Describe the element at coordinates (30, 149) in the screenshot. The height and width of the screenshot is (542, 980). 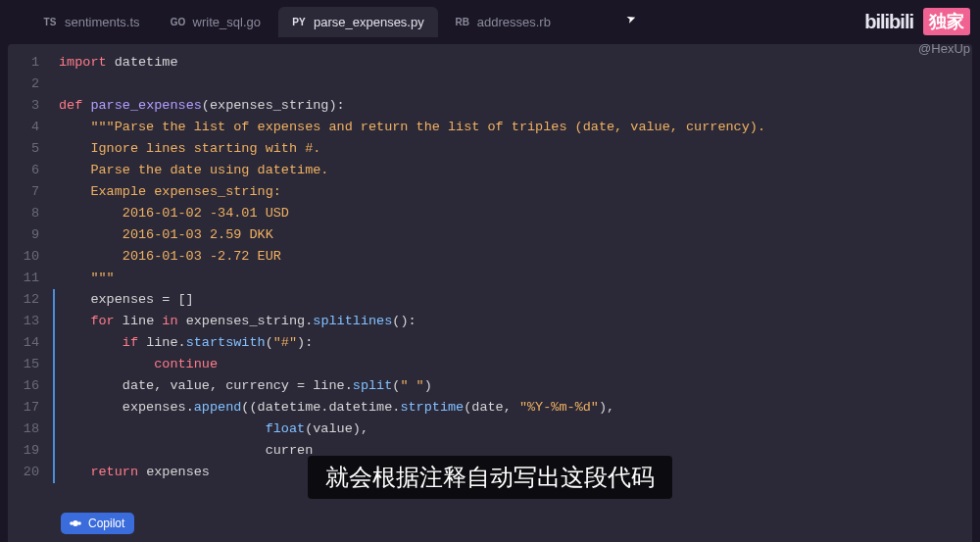
I see `line-number: 5` at that location.